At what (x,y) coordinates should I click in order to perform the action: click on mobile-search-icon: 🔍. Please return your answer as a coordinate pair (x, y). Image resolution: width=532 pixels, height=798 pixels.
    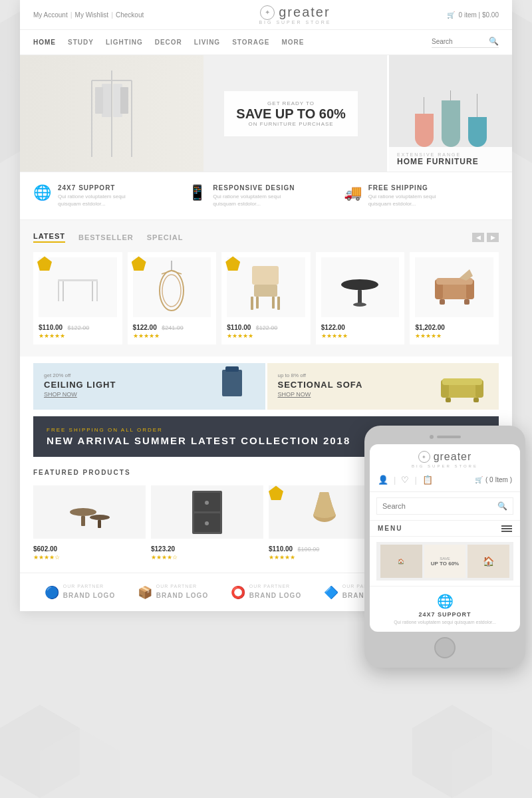
    Looking at the image, I should click on (503, 506).